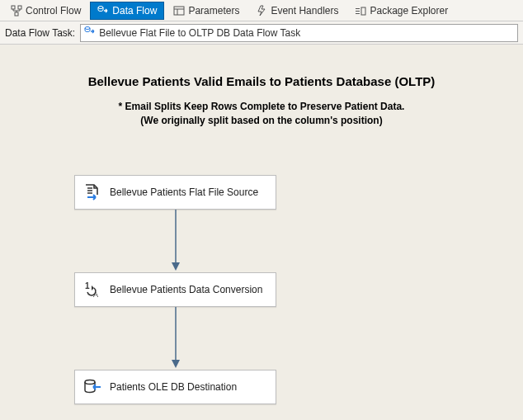  I want to click on svg-text: 1, so click(87, 286).